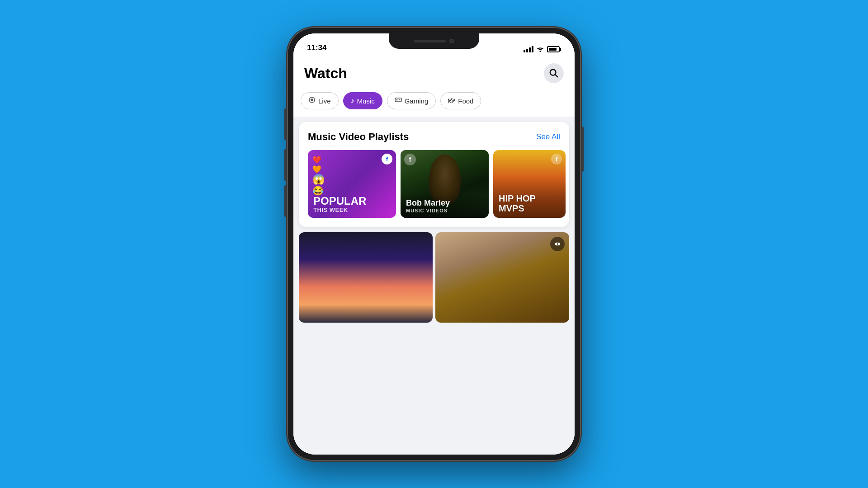  What do you see at coordinates (434, 41) in the screenshot?
I see `phone-notch` at bounding box center [434, 41].